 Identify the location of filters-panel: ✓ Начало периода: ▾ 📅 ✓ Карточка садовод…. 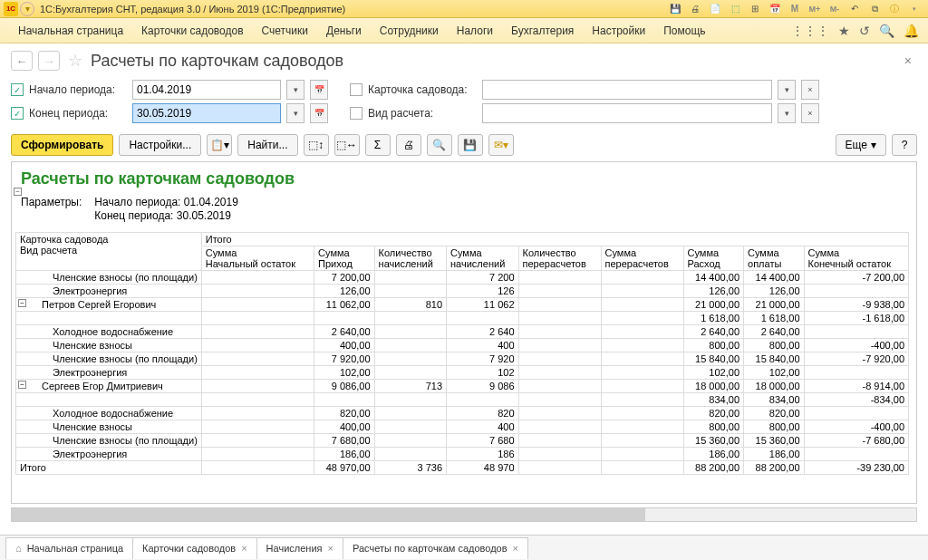
(464, 101).